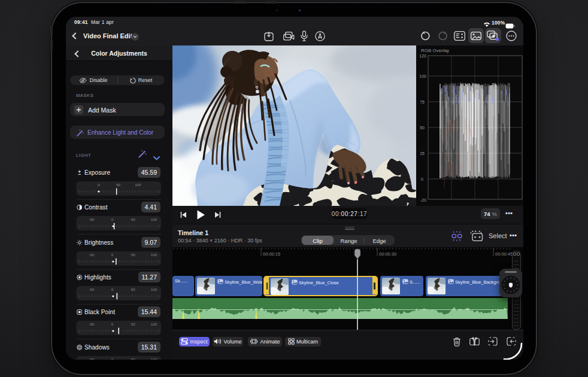 The image size is (588, 377). I want to click on svg-text: 25, so click(422, 153).